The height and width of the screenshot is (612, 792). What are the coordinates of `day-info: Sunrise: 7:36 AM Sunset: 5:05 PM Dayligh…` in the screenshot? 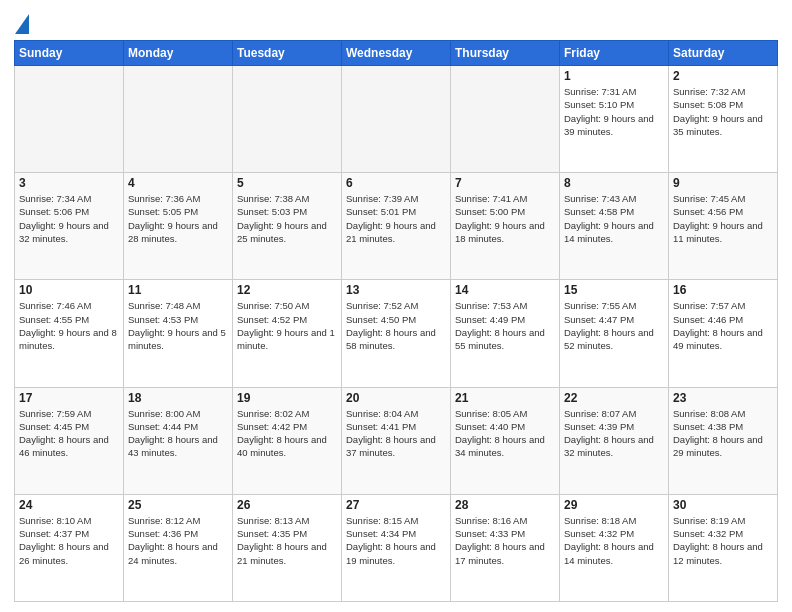 It's located at (178, 218).